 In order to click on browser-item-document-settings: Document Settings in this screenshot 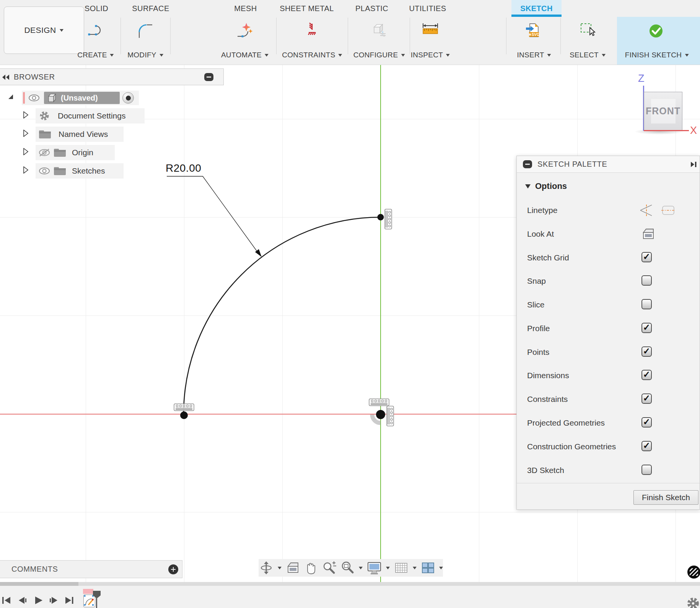, I will do `click(90, 116)`.